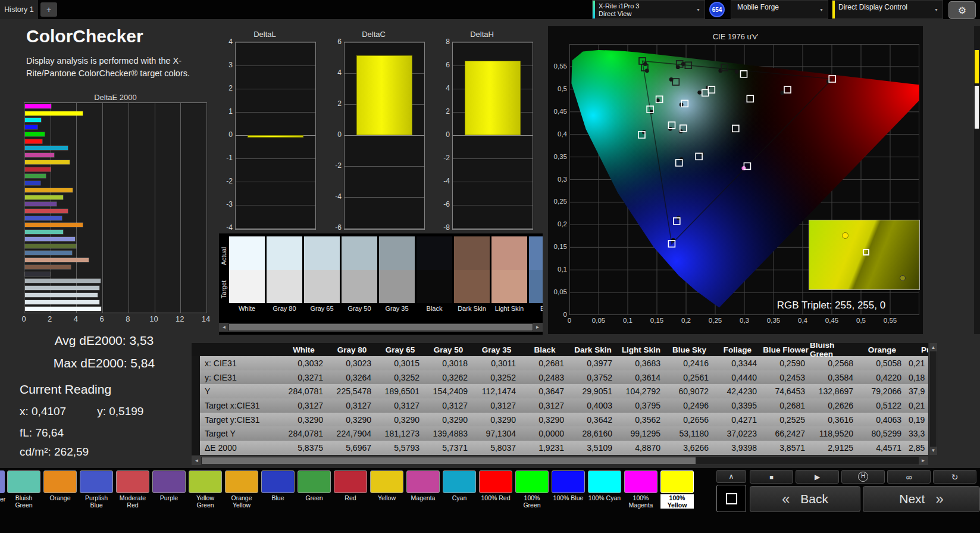  What do you see at coordinates (33, 183) in the screenshot?
I see `deltae-bar-blue` at bounding box center [33, 183].